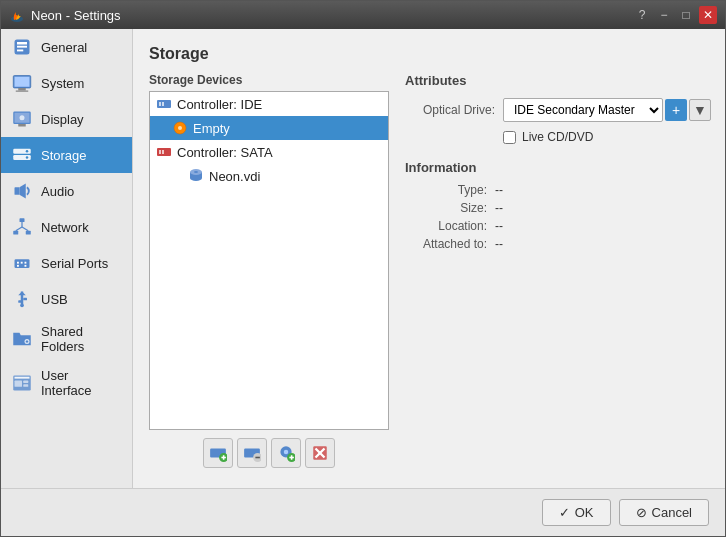  Describe the element at coordinates (430, 54) in the screenshot. I see `page-title: Storage` at that location.